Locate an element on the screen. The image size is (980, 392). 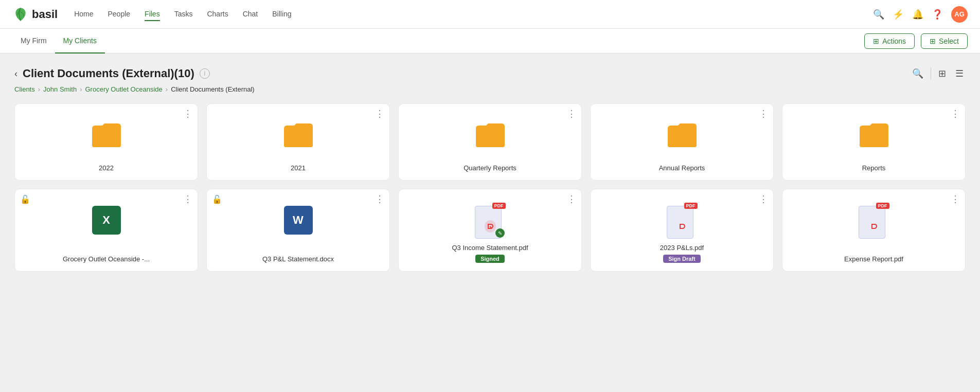
folder-quarterly-menu: ⋮ is located at coordinates (572, 114).